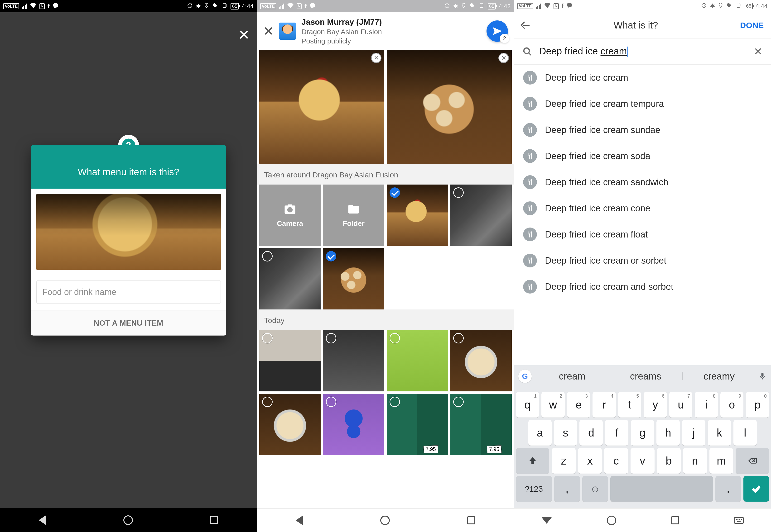 Image resolution: width=771 pixels, height=532 pixels. Describe the element at coordinates (591, 433) in the screenshot. I see `key-d: d` at that location.